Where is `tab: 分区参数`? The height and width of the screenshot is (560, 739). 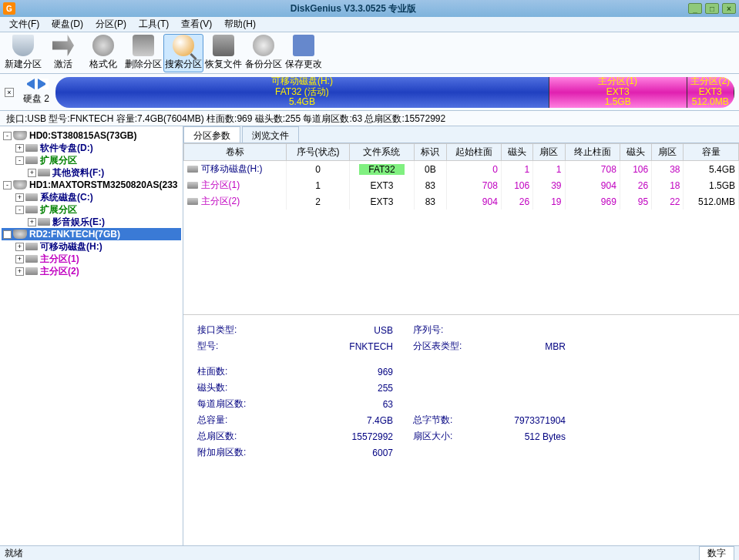
tab: 分区参数 is located at coordinates (212, 134).